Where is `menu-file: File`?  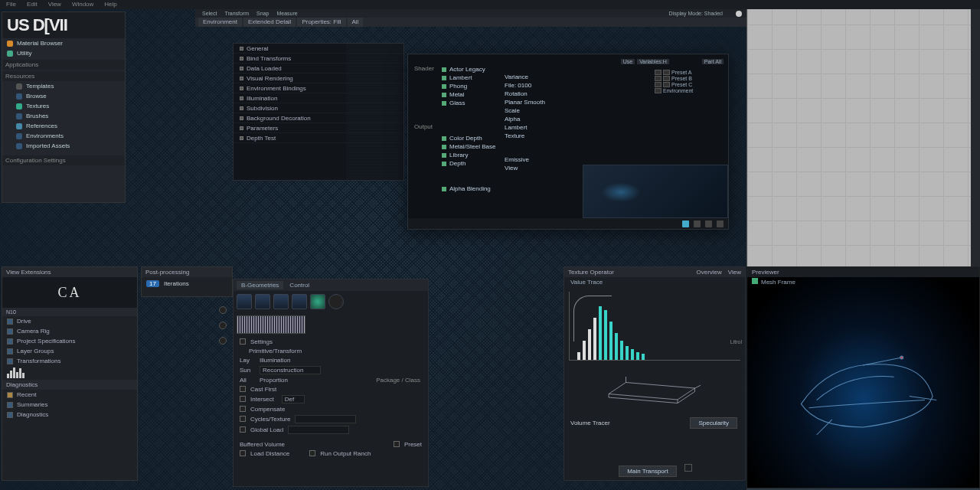 menu-file: File is located at coordinates (11, 5).